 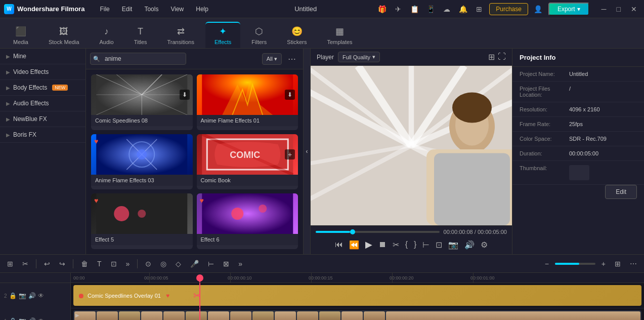 What do you see at coordinates (10, 264) in the screenshot?
I see `scene-detect-button: ⊞` at bounding box center [10, 264].